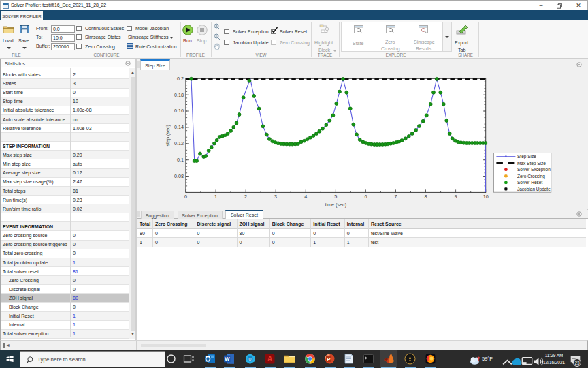 The image size is (588, 368). I want to click on svg-text: 0.08, so click(179, 176).